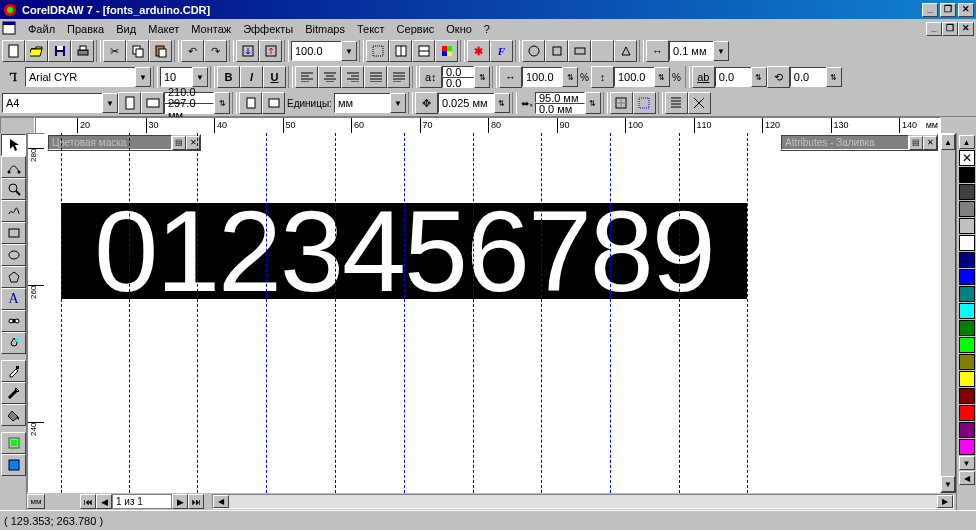  What do you see at coordinates (228, 77) in the screenshot?
I see `bold-button: B` at bounding box center [228, 77].